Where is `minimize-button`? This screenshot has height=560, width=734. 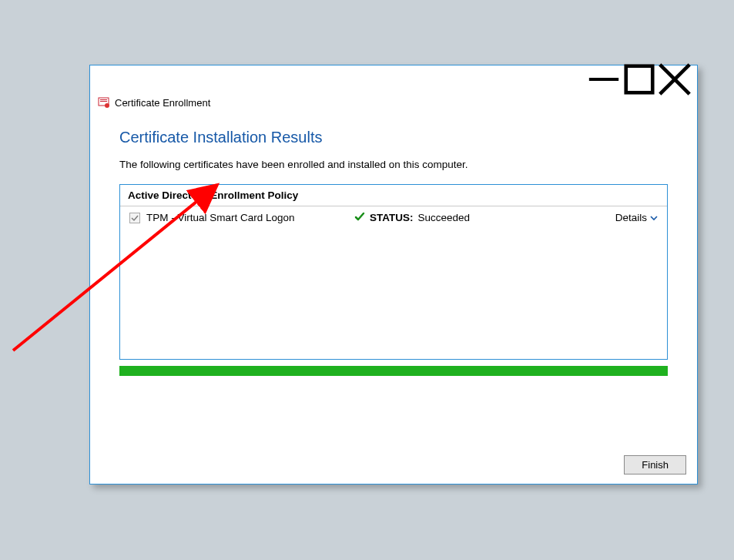 minimize-button is located at coordinates (604, 79).